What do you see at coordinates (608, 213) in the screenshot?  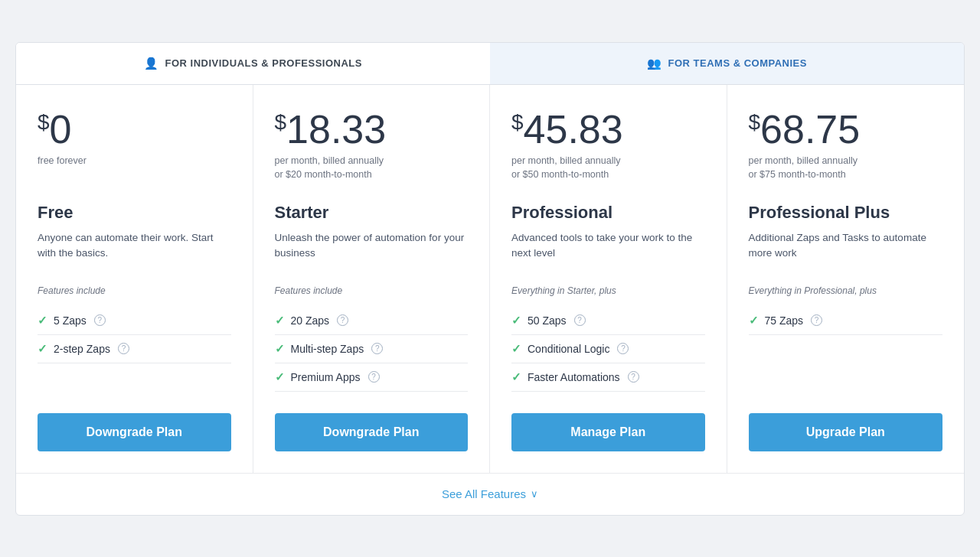 I see `plan-professional-name: Professional` at bounding box center [608, 213].